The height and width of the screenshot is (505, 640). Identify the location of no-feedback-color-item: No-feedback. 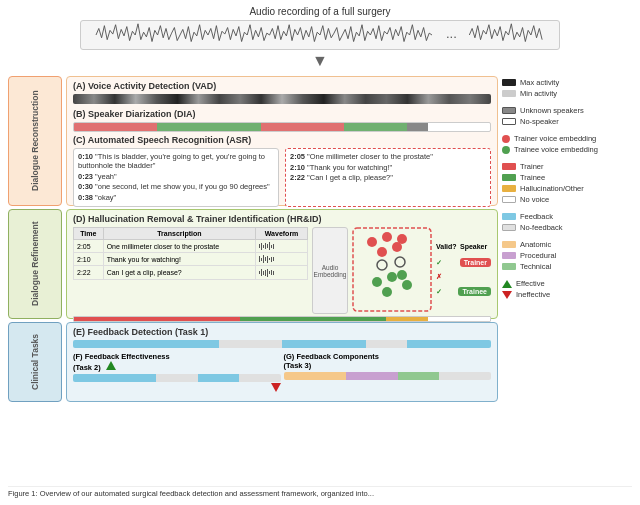
(567, 228).